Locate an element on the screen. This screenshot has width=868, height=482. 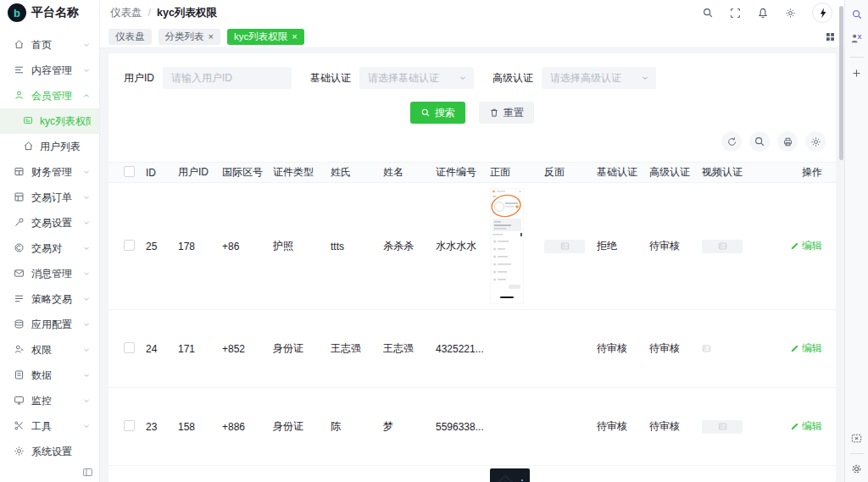
sidebar-item-监控: 监控 is located at coordinates (49, 401).